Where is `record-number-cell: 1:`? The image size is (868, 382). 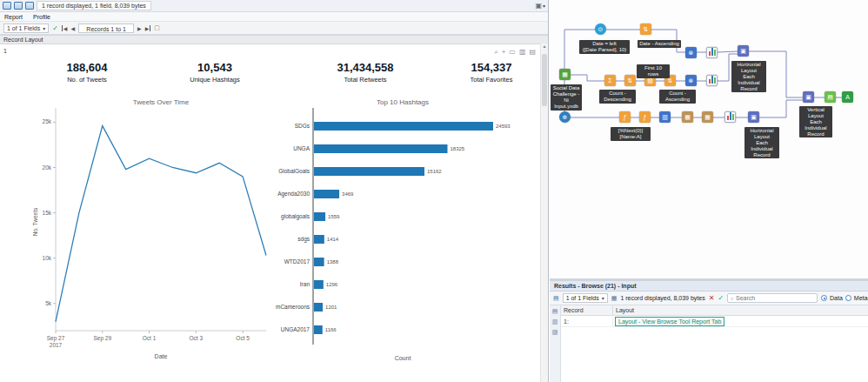
record-number-cell: 1: is located at coordinates (587, 322).